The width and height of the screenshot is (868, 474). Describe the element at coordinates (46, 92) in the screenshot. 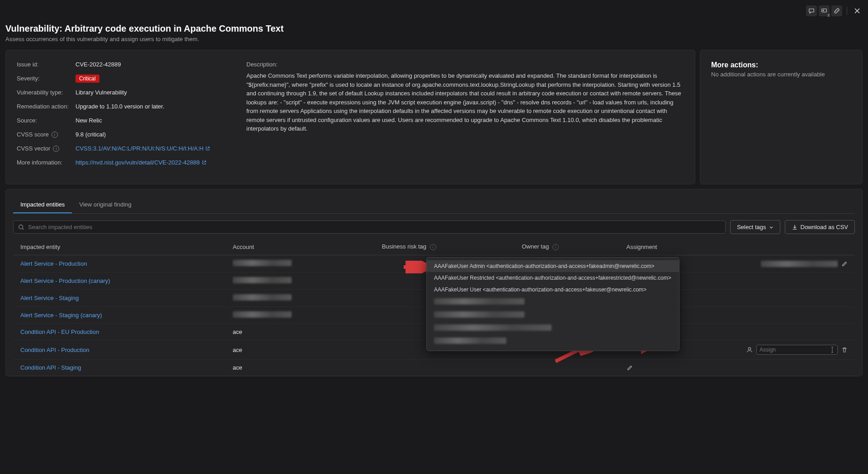

I see `vuln-type-label: Vulnerability type:` at that location.